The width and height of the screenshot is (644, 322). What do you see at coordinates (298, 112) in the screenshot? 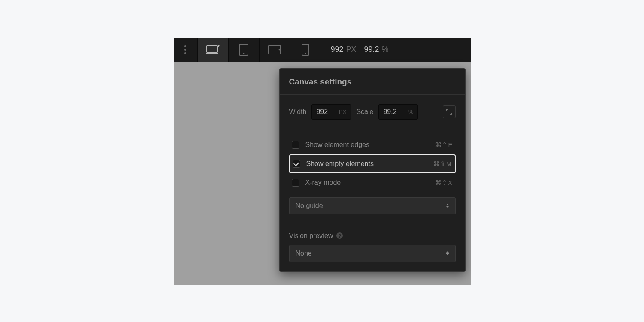
I see `width-label: Width` at bounding box center [298, 112].